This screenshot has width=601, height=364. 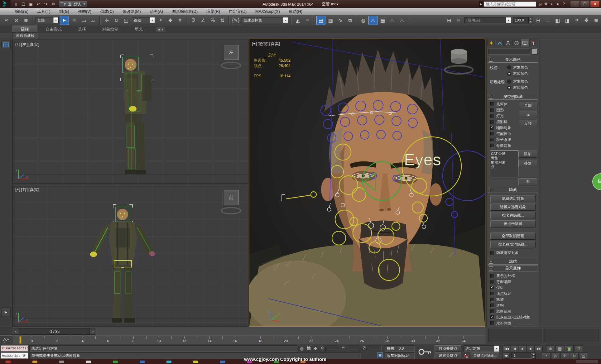 I want to click on set-key-button: 设置关键点, so click(x=448, y=356).